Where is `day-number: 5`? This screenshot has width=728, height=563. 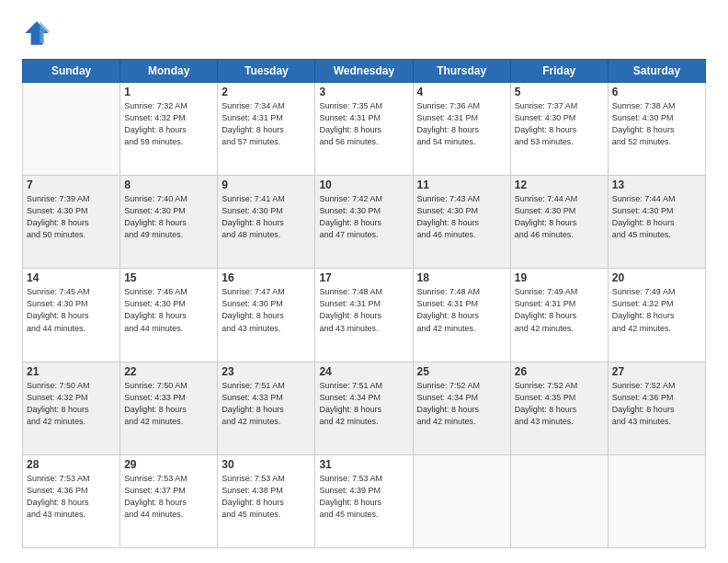
day-number: 5 is located at coordinates (559, 92).